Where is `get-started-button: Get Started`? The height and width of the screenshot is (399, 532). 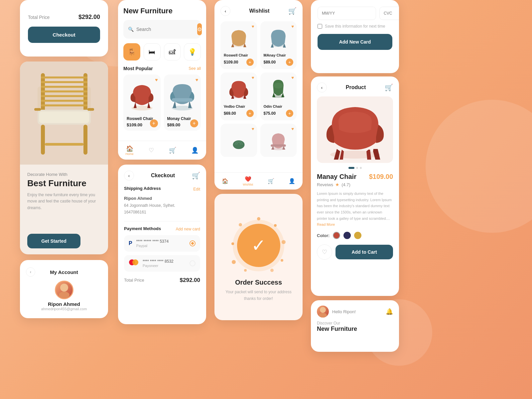 get-started-button: Get Started is located at coordinates (54, 241).